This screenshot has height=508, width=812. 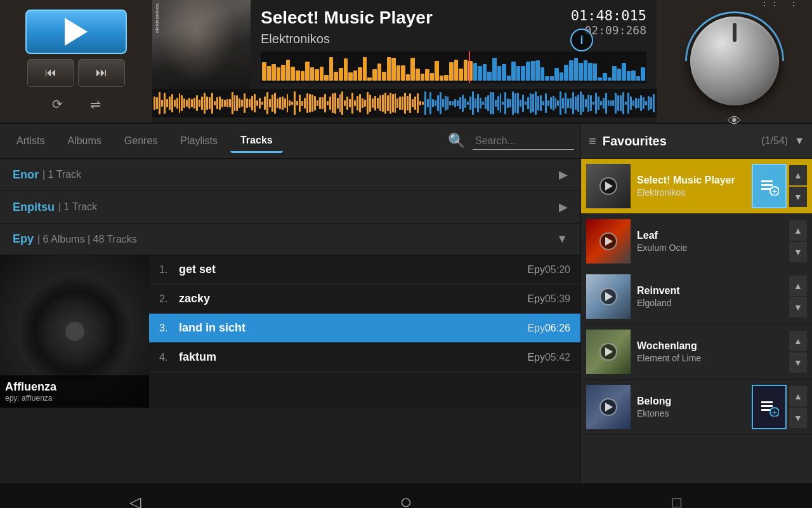 What do you see at coordinates (677, 499) in the screenshot?
I see `recents-button: □` at bounding box center [677, 499].